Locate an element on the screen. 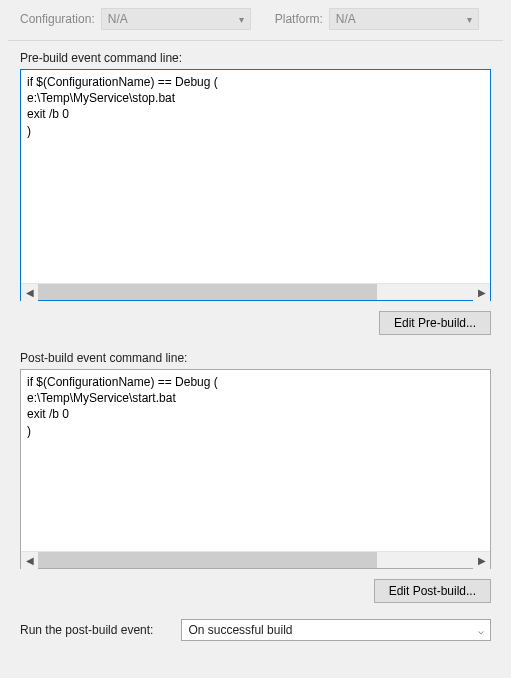  chevron-down-icon: ⌵ is located at coordinates (481, 630).